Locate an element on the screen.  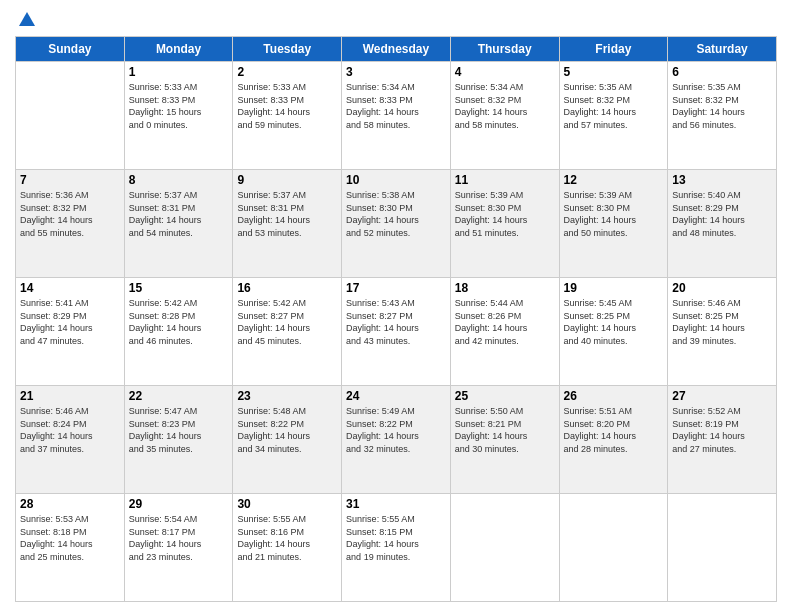
calendar-cell: 23Sunrise: 5:48 AM Sunset: 8:22 PM Dayli… is located at coordinates (288, 440).